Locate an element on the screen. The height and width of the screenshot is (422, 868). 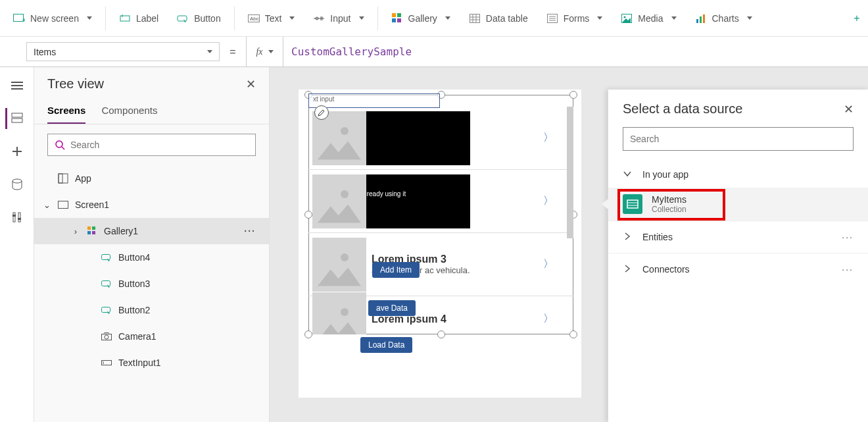
gallery-item: Yo t up or you're already using it metus… is located at coordinates (441, 201).